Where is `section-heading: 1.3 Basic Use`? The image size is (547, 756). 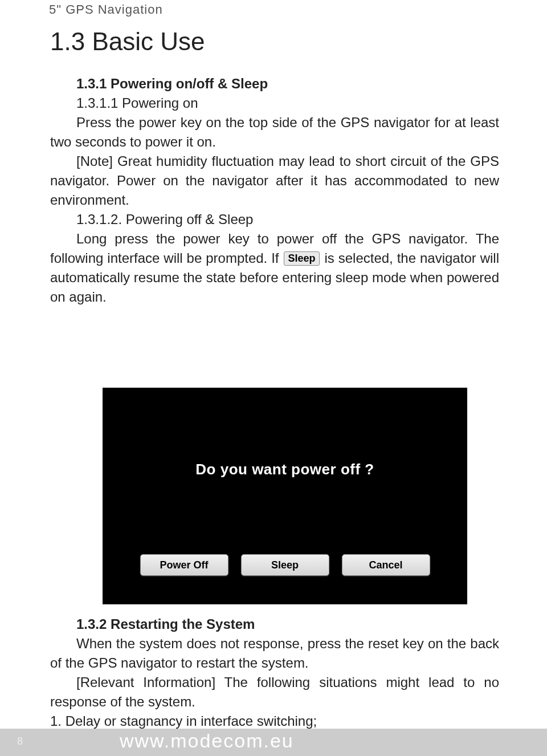
section-heading: 1.3 Basic Use is located at coordinates (128, 42).